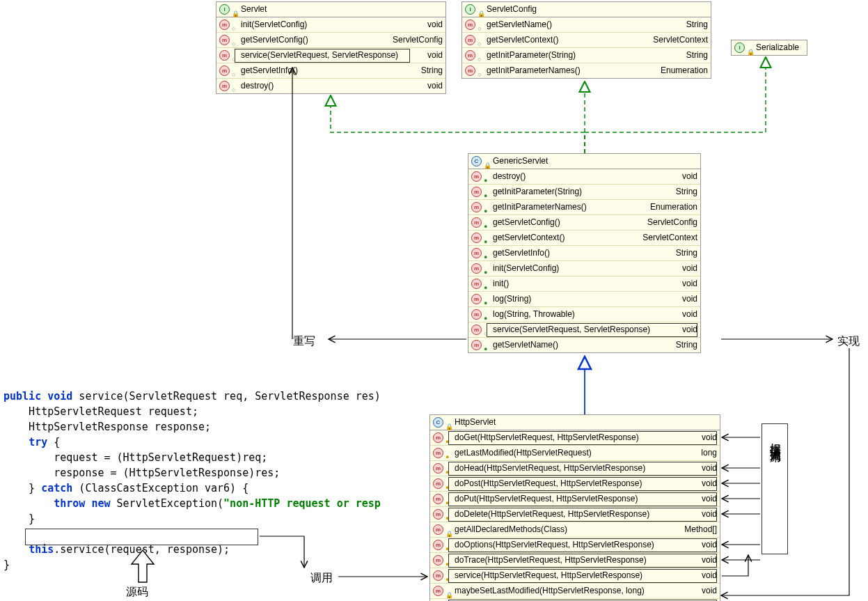 The image size is (868, 601). What do you see at coordinates (575, 438) in the screenshot?
I see `method-row: mdoGet(HttpServletRequest, HttpServletRe…` at bounding box center [575, 438].